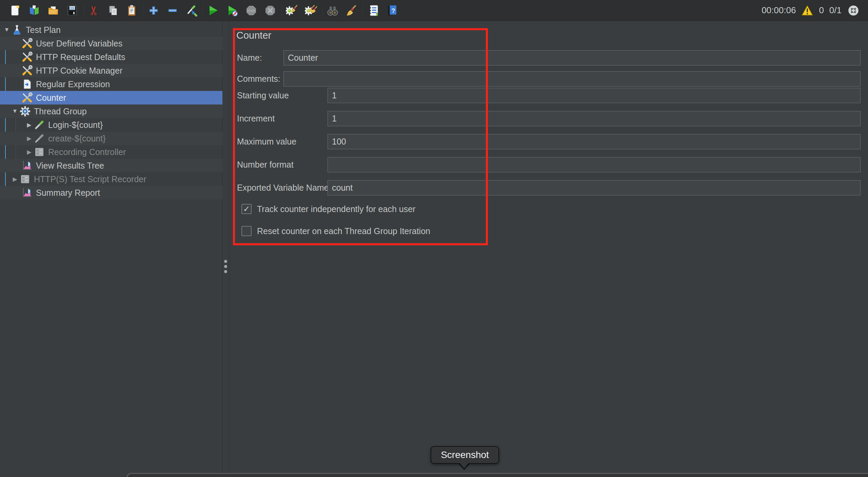  I want to click on maximum-value-field: 100, so click(594, 142).